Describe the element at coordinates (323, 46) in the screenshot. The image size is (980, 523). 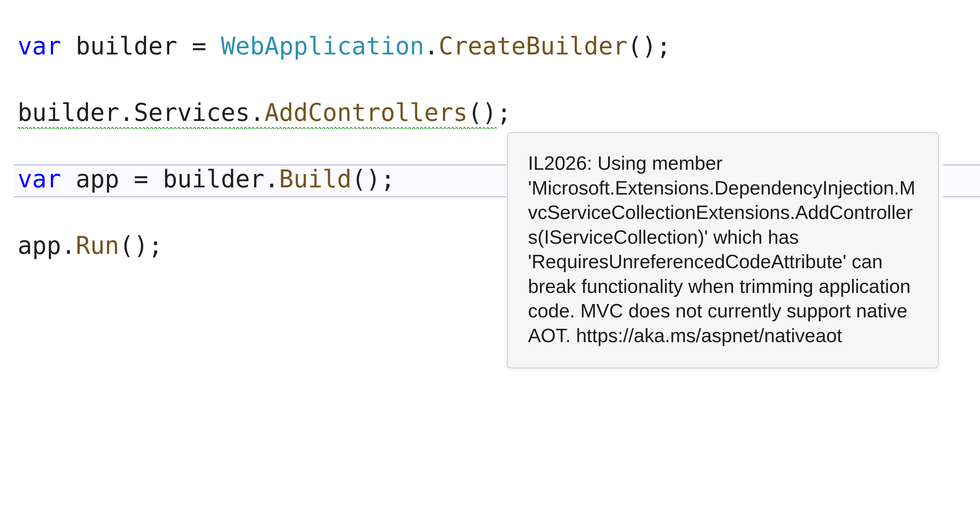
I see `type-webapplication: WebApplication` at that location.